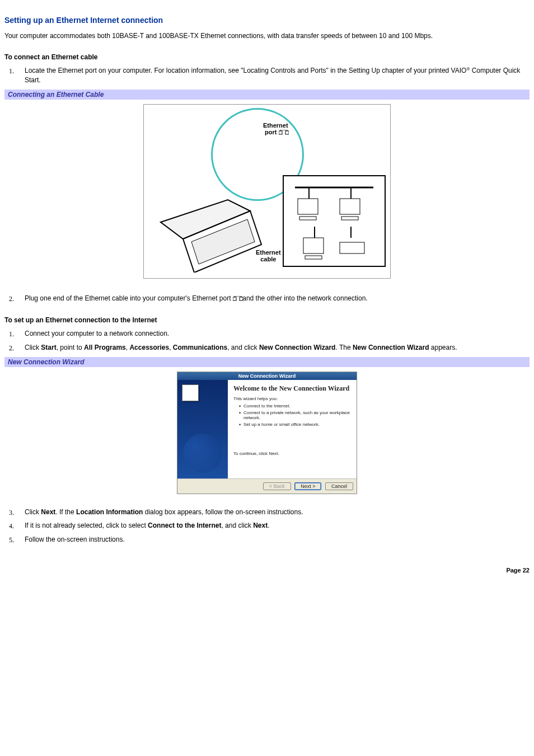 This screenshot has height=756, width=534. I want to click on wizard-back-button: < Back, so click(277, 486).